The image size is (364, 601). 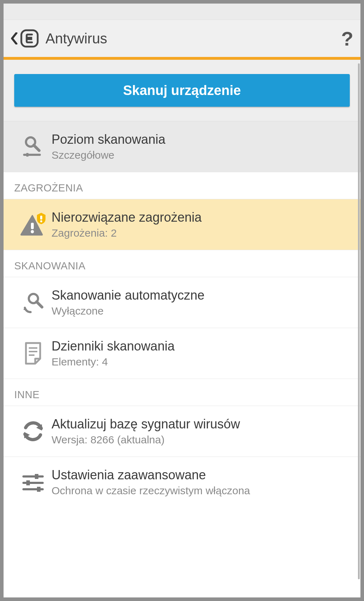 I want to click on scrollbar, so click(x=359, y=321).